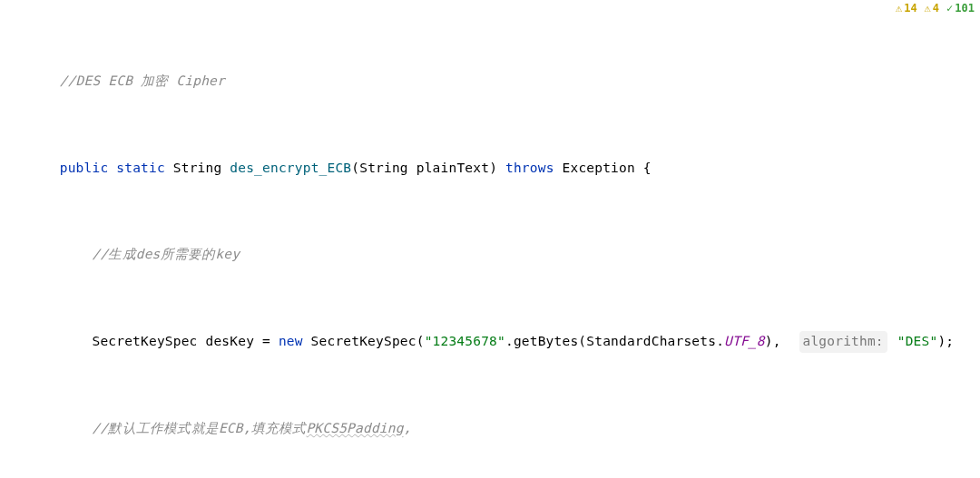 The height and width of the screenshot is (478, 980). I want to click on const-utf8: UTF_8, so click(744, 341).